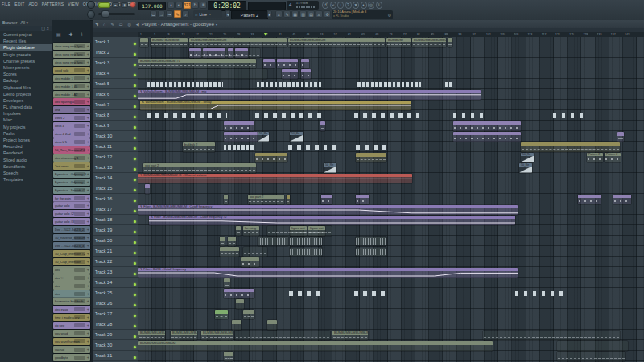 Image resolution: width=644 pixels, height=362 pixels. I want to click on track-header: Track 5, so click(116, 84).